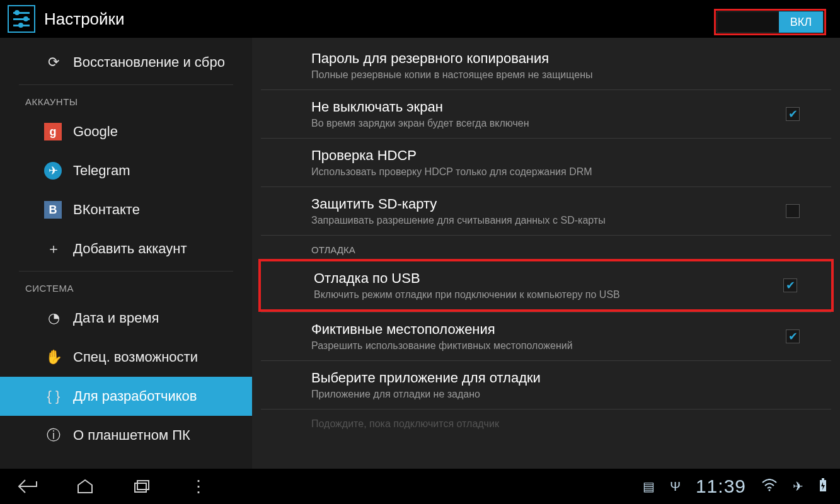  What do you see at coordinates (793, 211) in the screenshot?
I see `protect-sd-checkbox` at bounding box center [793, 211].